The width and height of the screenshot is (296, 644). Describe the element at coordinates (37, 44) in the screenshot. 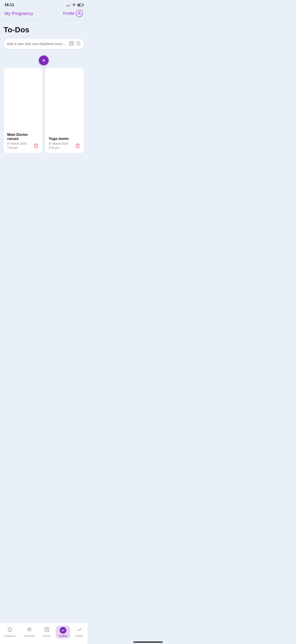

I see `task-input` at that location.